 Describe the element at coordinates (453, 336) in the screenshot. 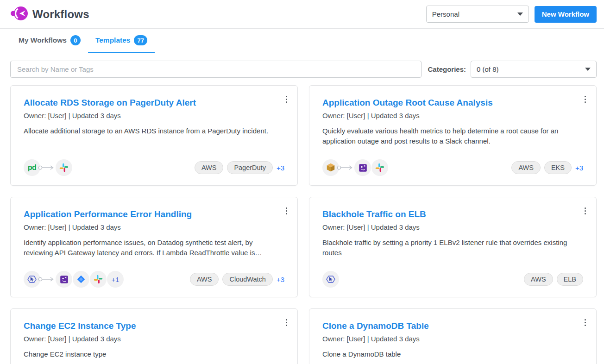

I see `workflow-card: Clone a DynamoDB Table Owner: [User] | U…` at that location.